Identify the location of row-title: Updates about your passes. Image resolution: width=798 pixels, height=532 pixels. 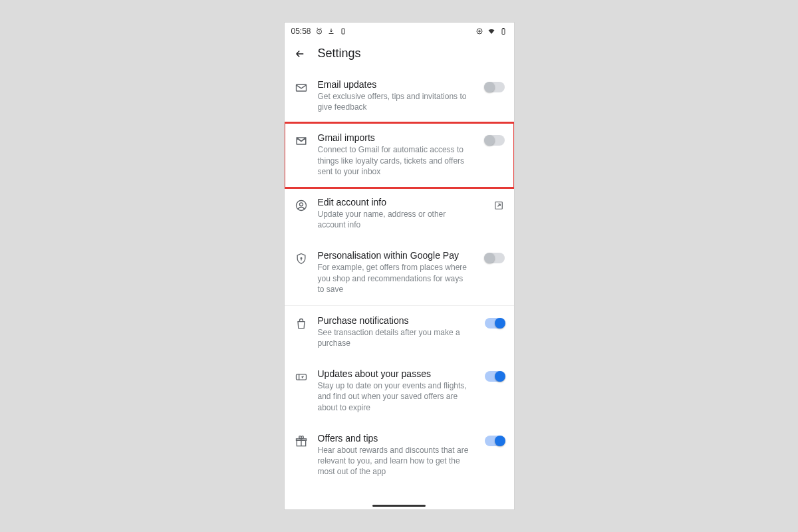
(394, 374).